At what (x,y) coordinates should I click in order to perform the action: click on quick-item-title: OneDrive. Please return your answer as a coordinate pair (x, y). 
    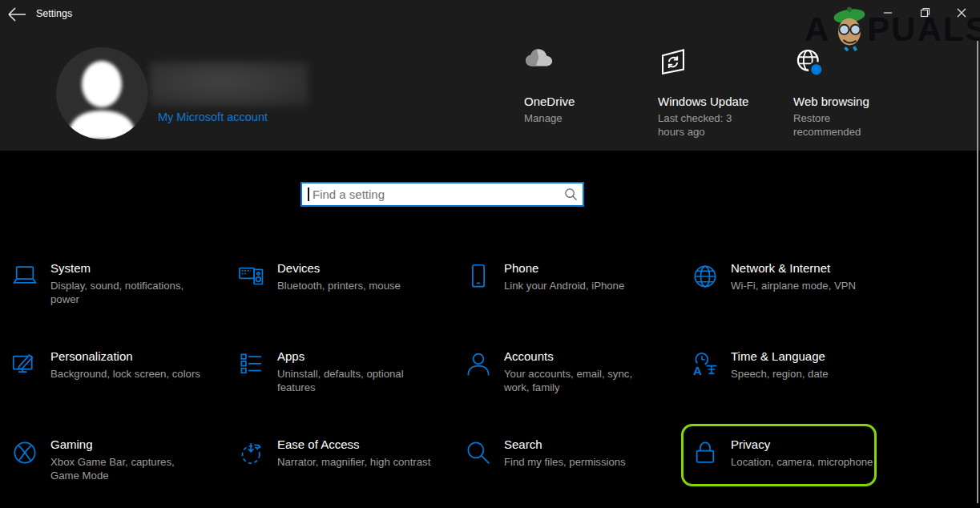
    Looking at the image, I should click on (588, 101).